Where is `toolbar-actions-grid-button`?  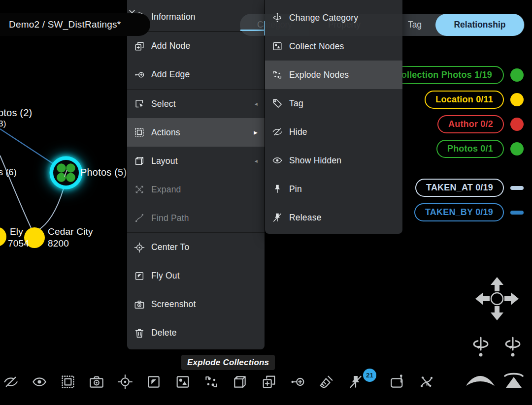 toolbar-actions-grid-button is located at coordinates (68, 382).